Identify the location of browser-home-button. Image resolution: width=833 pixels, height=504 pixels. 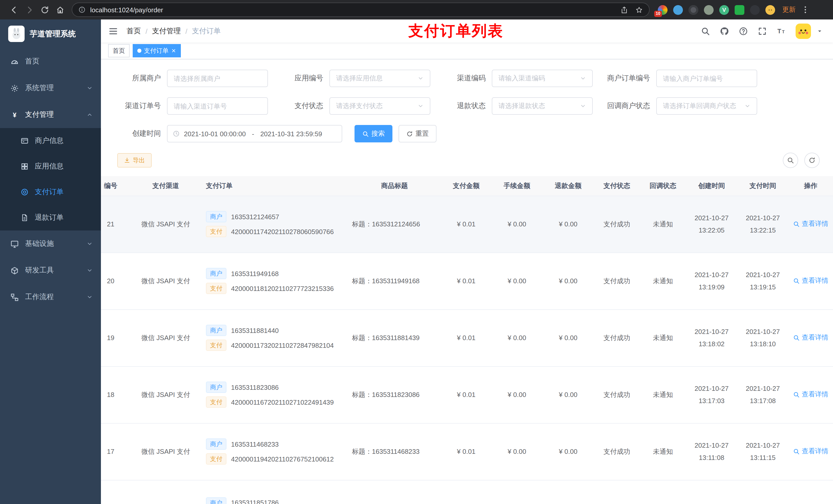
(60, 10).